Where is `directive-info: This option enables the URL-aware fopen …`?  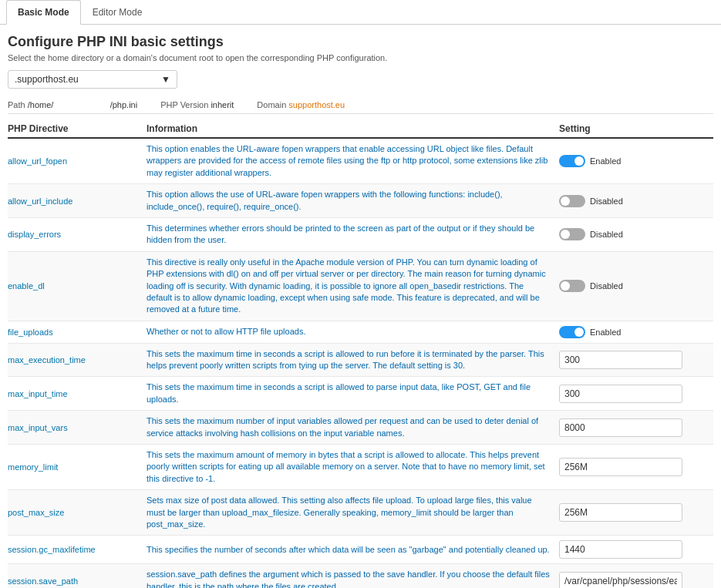
directive-info: This option enables the URL-aware fopen … is located at coordinates (353, 161).